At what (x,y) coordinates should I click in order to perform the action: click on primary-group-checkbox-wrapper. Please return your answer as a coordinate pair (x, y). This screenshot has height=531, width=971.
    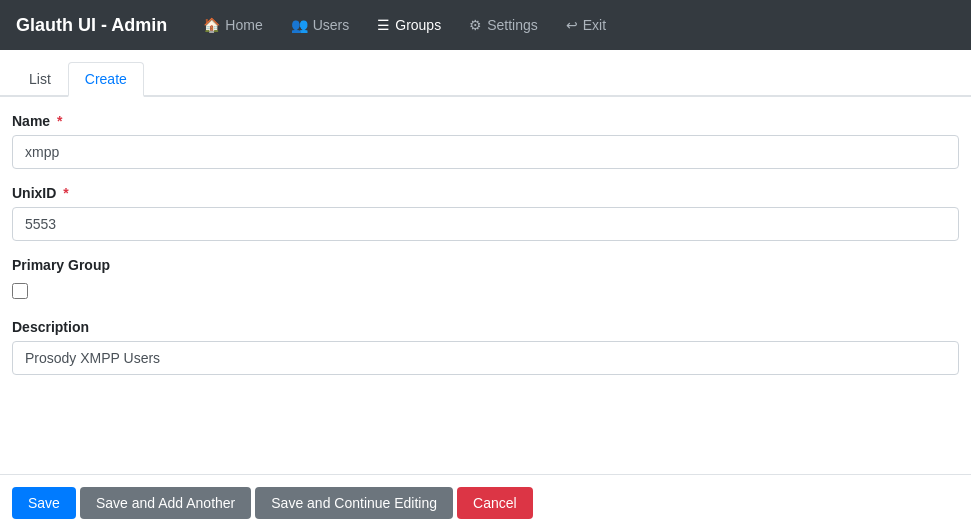
    Looking at the image, I should click on (486, 291).